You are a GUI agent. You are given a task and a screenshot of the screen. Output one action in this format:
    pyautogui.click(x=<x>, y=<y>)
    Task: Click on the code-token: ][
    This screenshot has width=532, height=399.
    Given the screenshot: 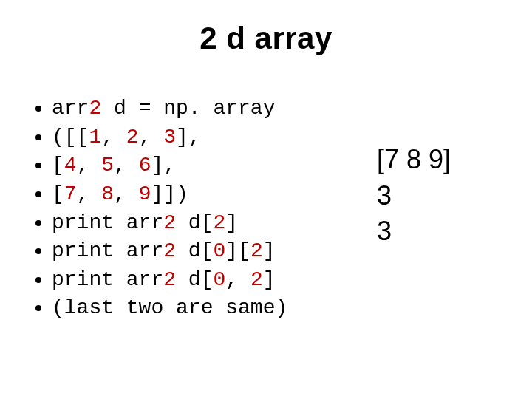 What is the action you would take?
    pyautogui.click(x=238, y=251)
    